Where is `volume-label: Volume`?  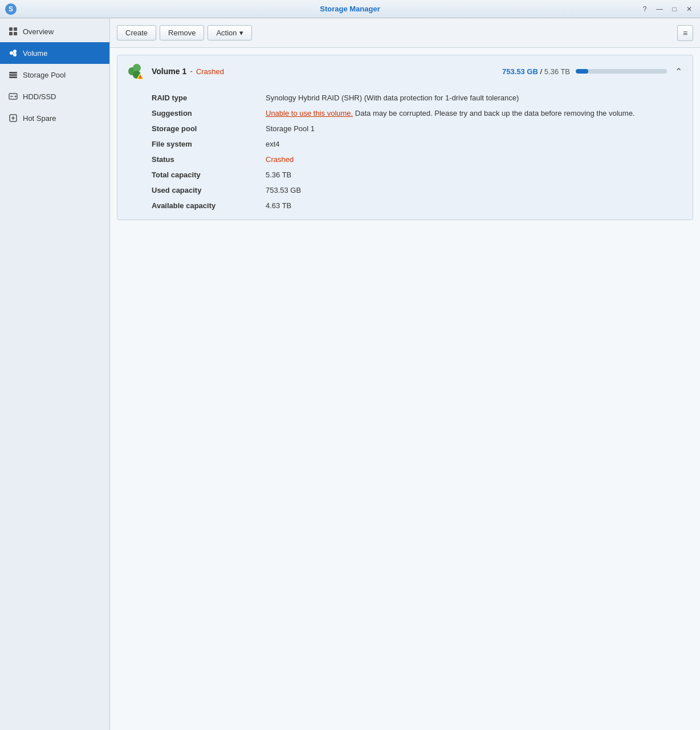 volume-label: Volume is located at coordinates (35, 54).